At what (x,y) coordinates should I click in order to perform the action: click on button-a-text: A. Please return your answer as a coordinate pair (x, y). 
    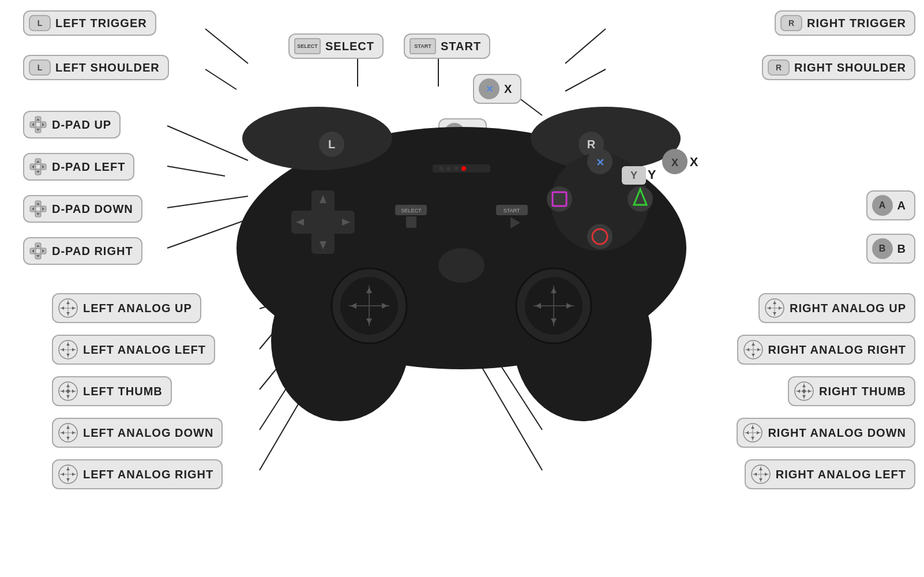
    Looking at the image, I should click on (902, 205).